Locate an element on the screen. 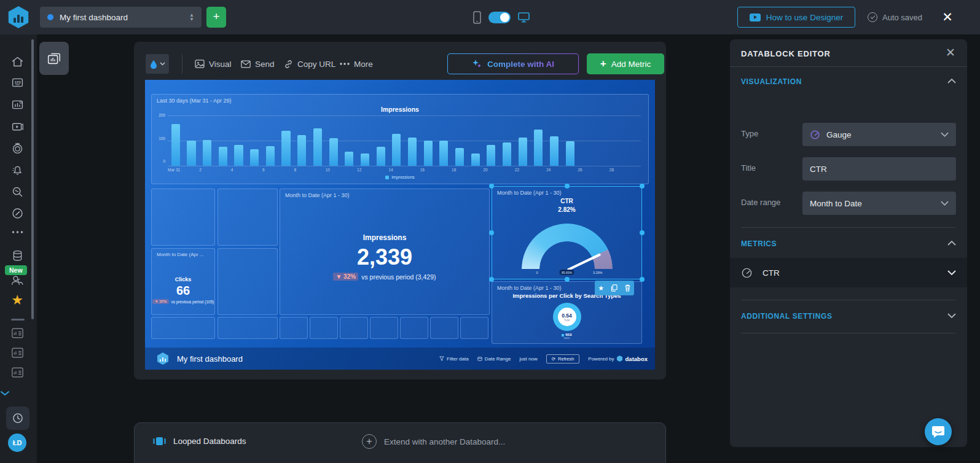  refresh-button: ⟳ Refresh is located at coordinates (563, 359).